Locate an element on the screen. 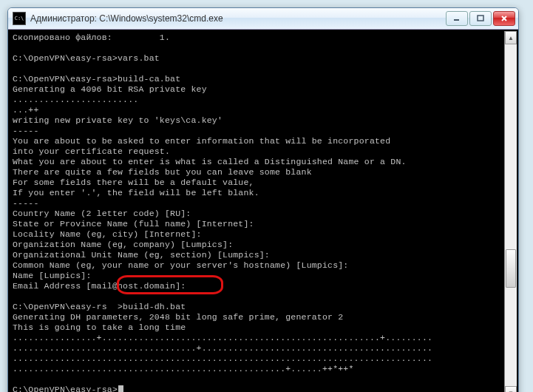  close-button is located at coordinates (504, 18).